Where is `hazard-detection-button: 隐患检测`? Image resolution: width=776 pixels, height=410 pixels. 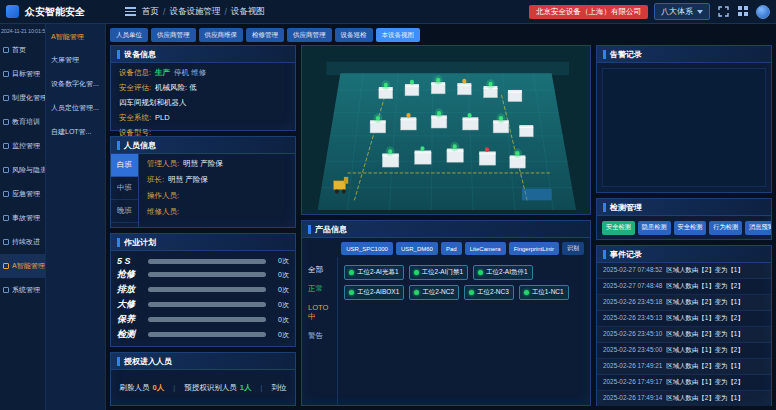 hazard-detection-button: 隐患检测 is located at coordinates (654, 228).